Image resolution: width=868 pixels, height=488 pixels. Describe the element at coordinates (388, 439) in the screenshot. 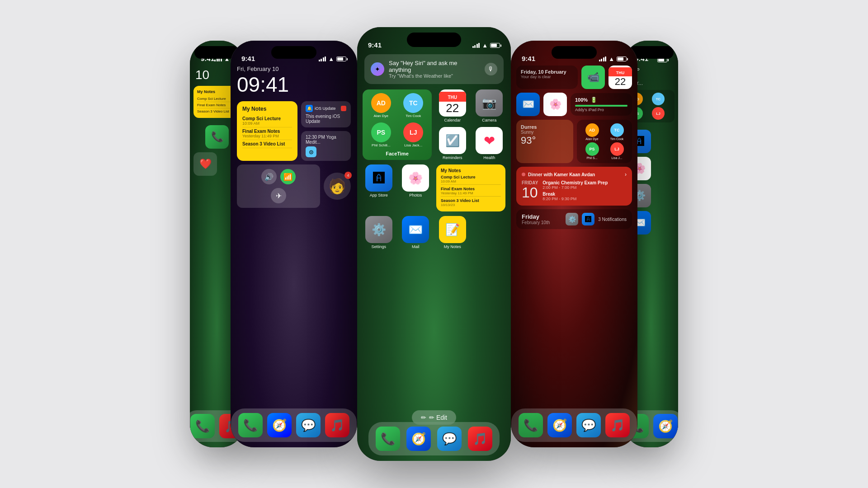

I see `dock-phone-center: 📞` at that location.